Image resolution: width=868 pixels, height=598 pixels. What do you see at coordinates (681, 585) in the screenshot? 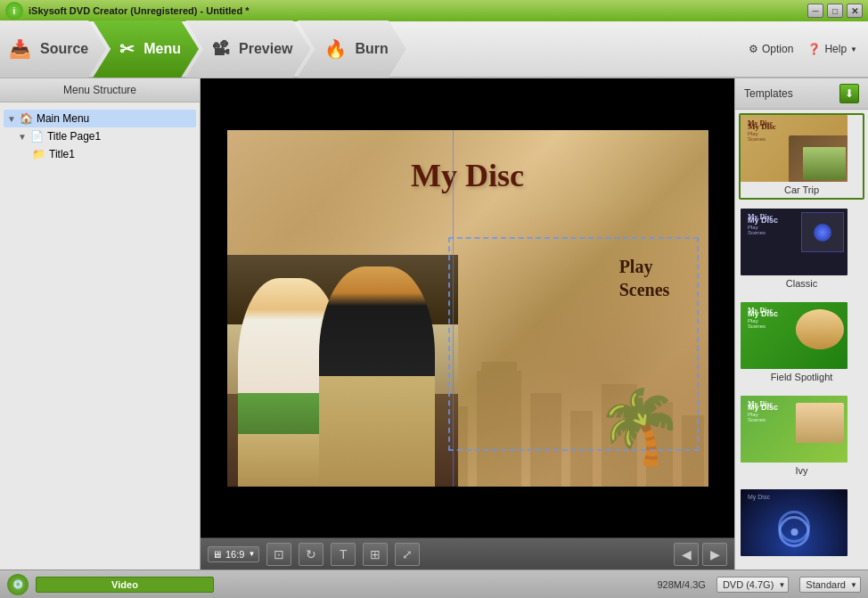
I see `storage-info: 928M/4.3G` at bounding box center [681, 585].